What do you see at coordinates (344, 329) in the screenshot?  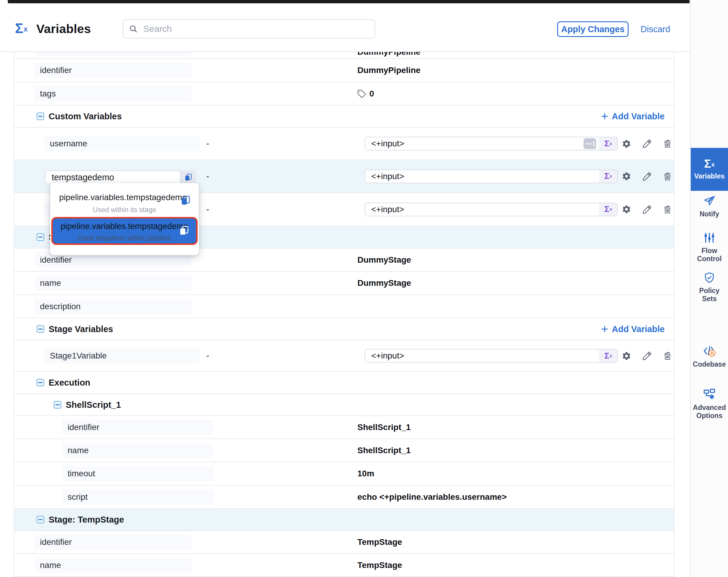 I see `section-header-stage-variables: Stage Variables Add Variable` at bounding box center [344, 329].